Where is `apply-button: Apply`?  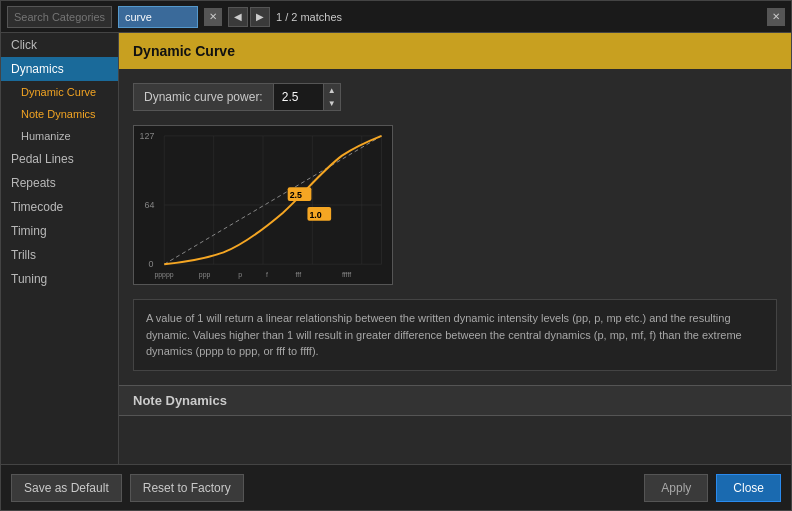
apply-button: Apply is located at coordinates (676, 488).